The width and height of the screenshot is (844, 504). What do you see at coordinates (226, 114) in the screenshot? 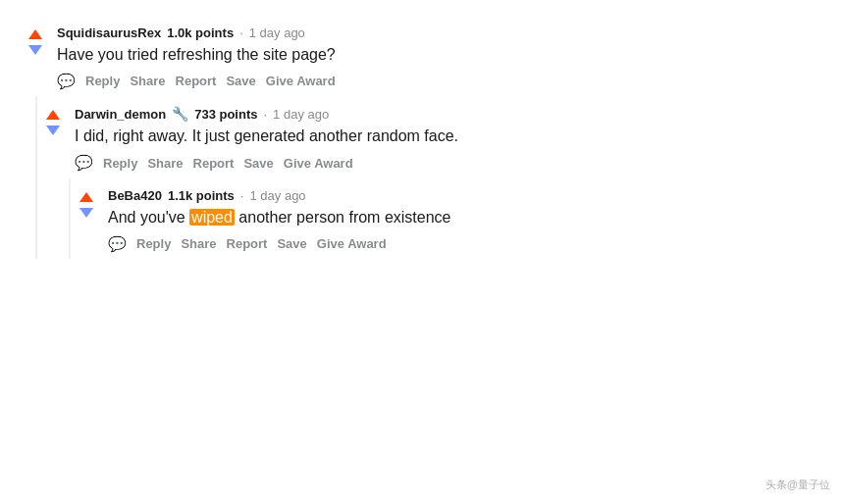
I see `points-2: 733 points` at bounding box center [226, 114].